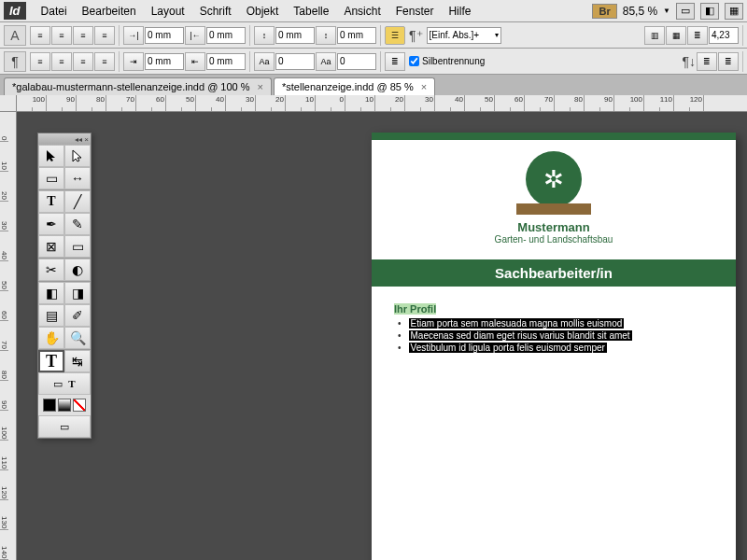 Image resolution: width=747 pixels, height=560 pixels. What do you see at coordinates (570, 103) in the screenshot?
I see `ruler-tick: 80` at bounding box center [570, 103].